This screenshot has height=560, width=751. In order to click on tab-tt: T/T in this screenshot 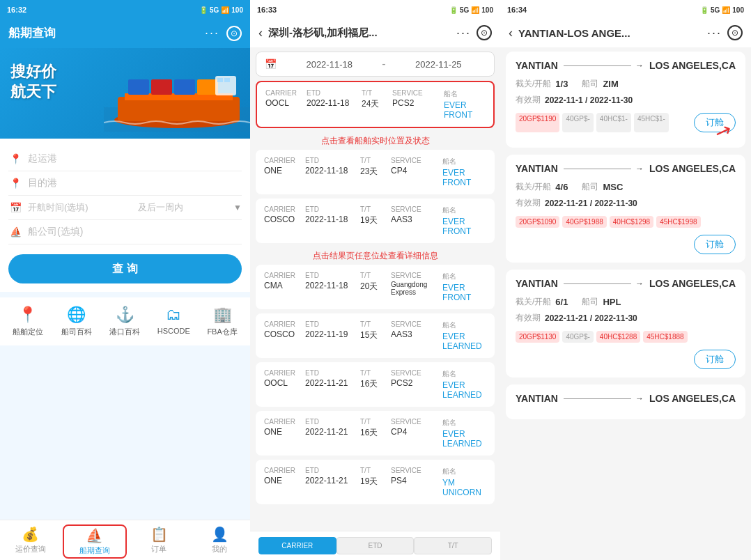, I will do `click(453, 546)`.